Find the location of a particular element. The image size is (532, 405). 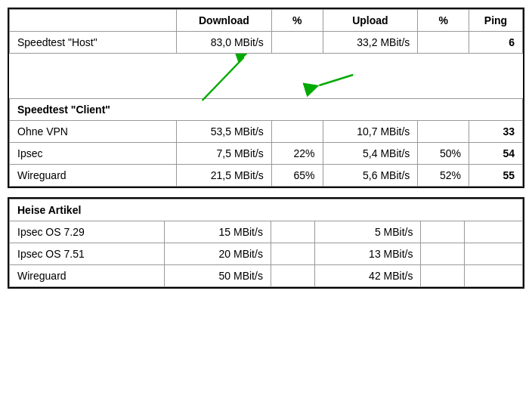

table-row: Wireguard 21,5 MBit/s 65% 5,6 MBit/s 52%… is located at coordinates (266, 175).